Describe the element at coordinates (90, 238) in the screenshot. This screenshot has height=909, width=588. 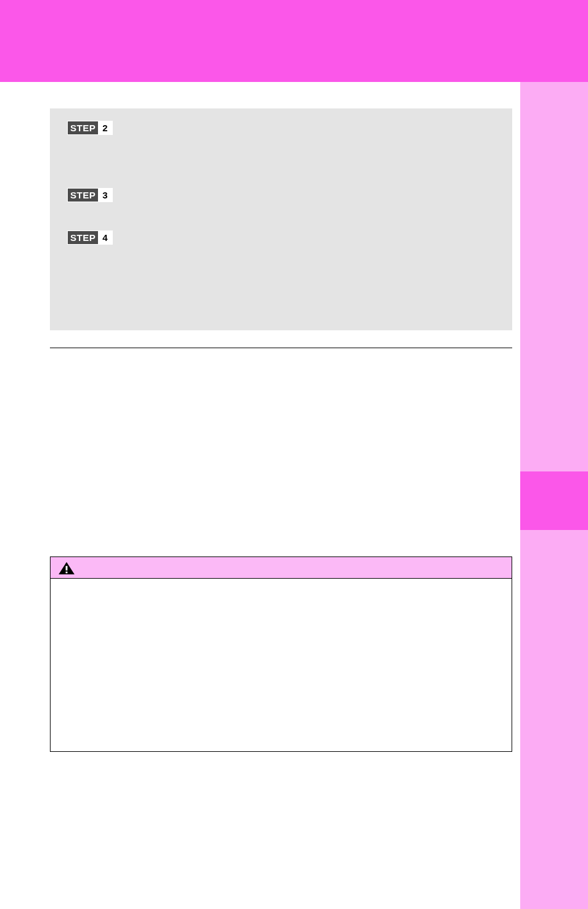
I see `step-badge: STEP 4` at that location.